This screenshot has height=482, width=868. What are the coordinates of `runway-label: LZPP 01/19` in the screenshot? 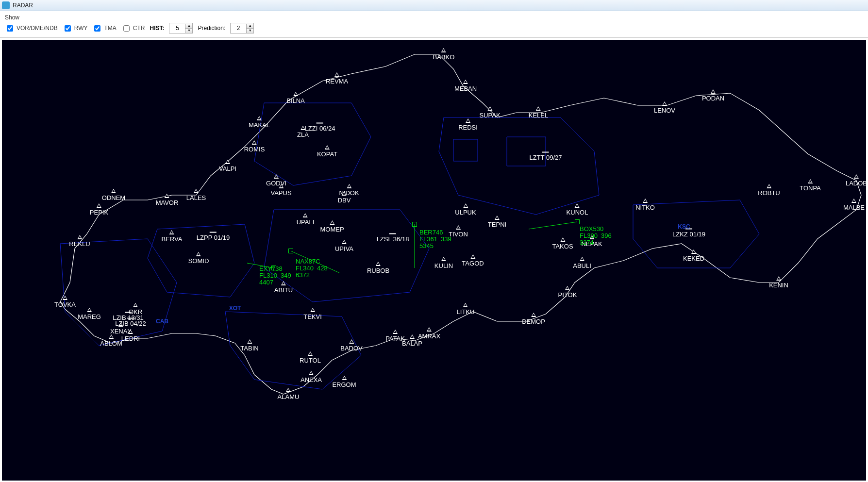 It's located at (213, 238).